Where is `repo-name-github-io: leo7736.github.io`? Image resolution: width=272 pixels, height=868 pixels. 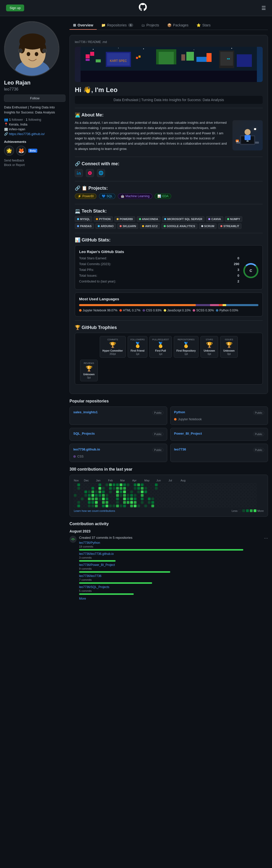
repo-name-github-io: leo7736.github.io is located at coordinates (86, 450).